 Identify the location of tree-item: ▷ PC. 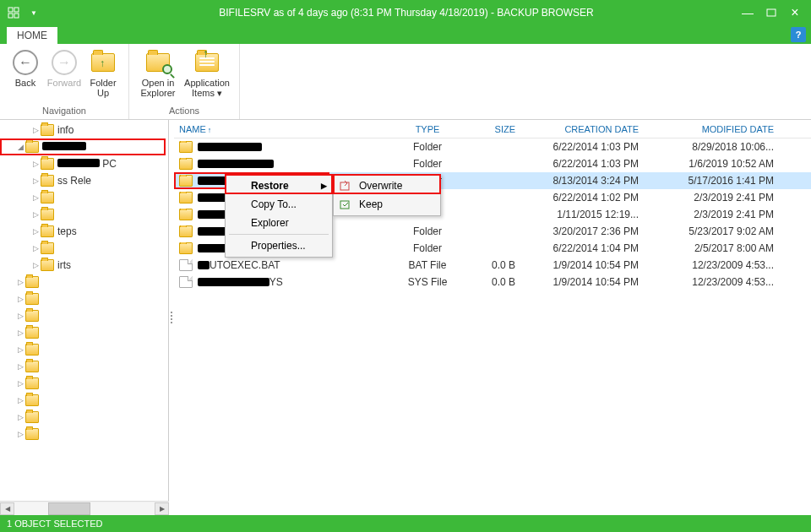
(84, 164).